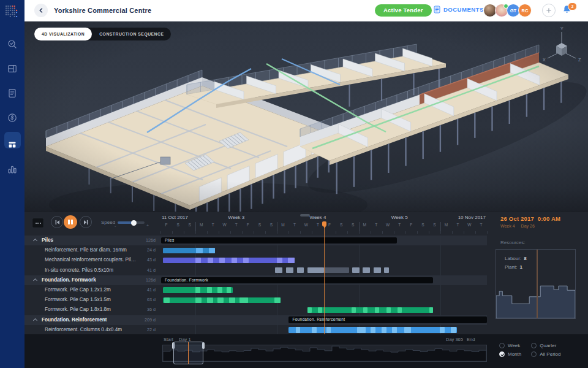 The height and width of the screenshot is (368, 588). What do you see at coordinates (388, 320) in the screenshot?
I see `gantt-group-bar: Foundation. Reinforcement` at bounding box center [388, 320].